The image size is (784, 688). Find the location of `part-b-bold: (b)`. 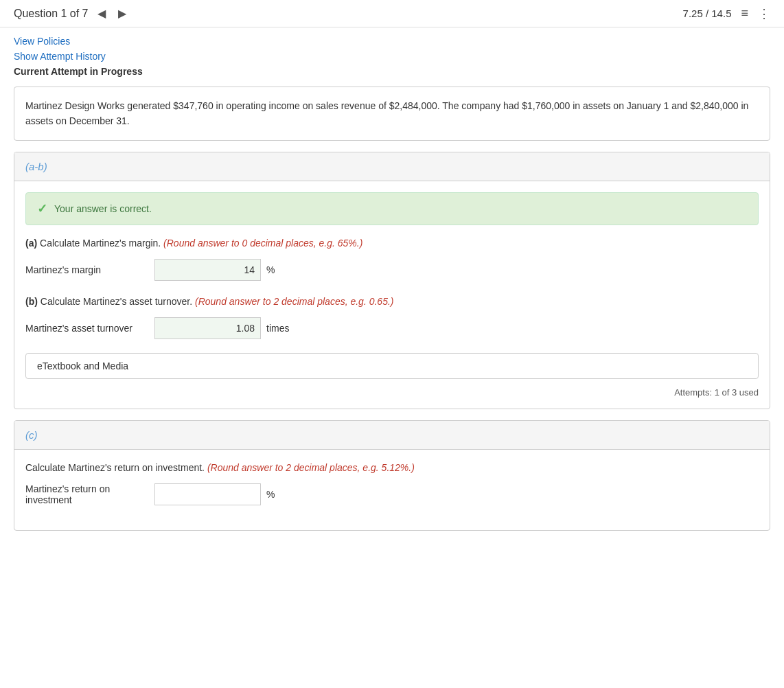

part-b-bold: (b) is located at coordinates (32, 301).